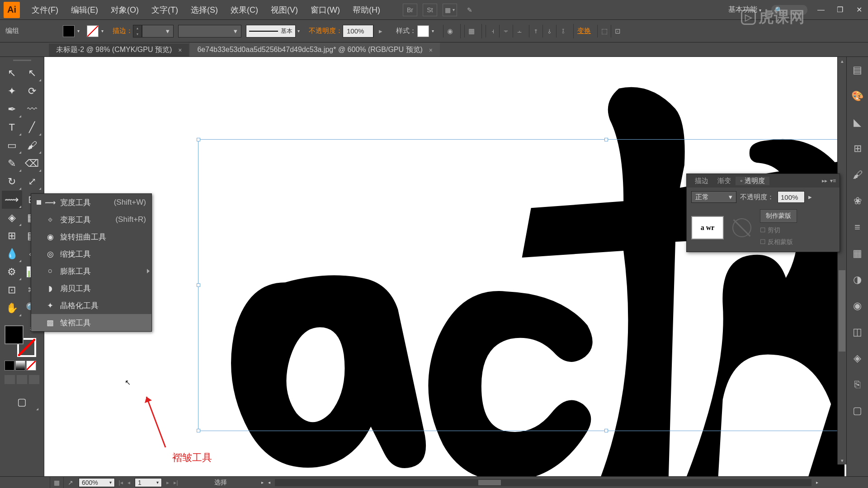  Describe the element at coordinates (563, 31) in the screenshot. I see `align-bottom-icon: ⫱` at that location.